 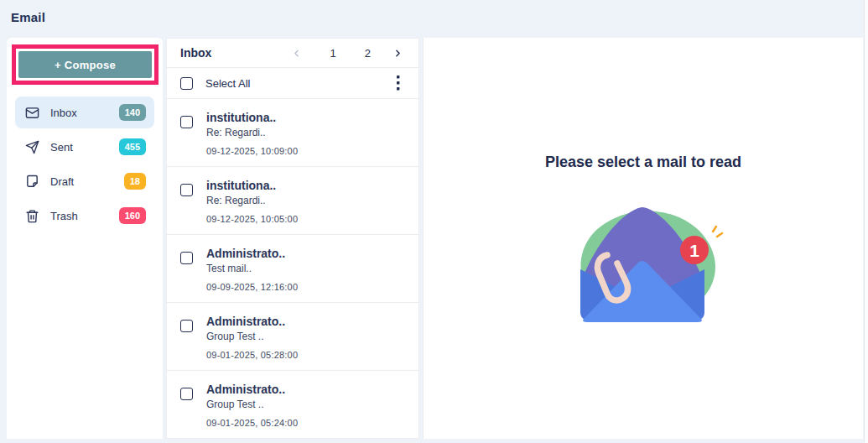 I want to click on select-all-checkbox, so click(x=186, y=84).